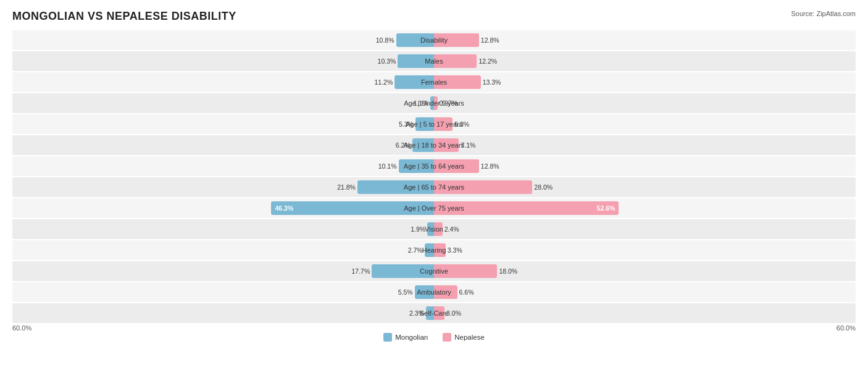  What do you see at coordinates (434, 40) in the screenshot?
I see `bar-row: 10.8% Disability 12.8%` at bounding box center [434, 40].